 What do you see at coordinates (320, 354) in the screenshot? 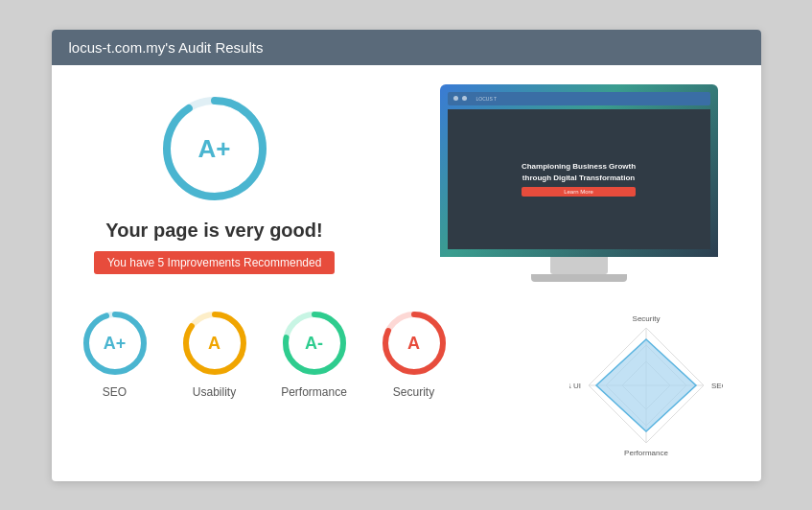
I see `metrics-list: A+ SEO A Usability A- Performance` at bounding box center [320, 354].